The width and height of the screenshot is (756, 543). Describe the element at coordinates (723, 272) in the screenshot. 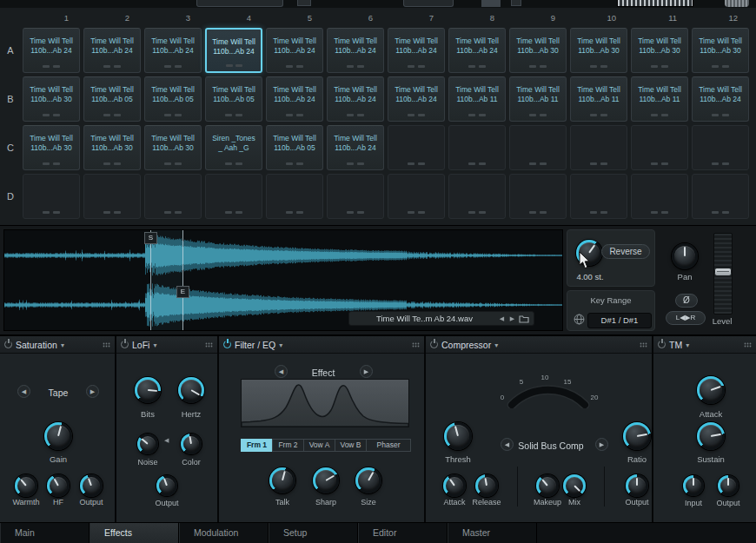

I see `level-slider-handle` at that location.